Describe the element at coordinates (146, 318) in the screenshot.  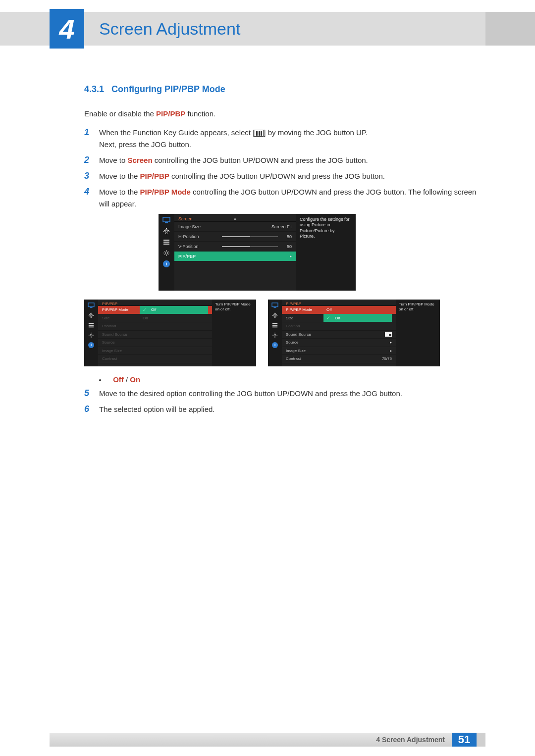
I see `osd2-mode-on: On` at that location.